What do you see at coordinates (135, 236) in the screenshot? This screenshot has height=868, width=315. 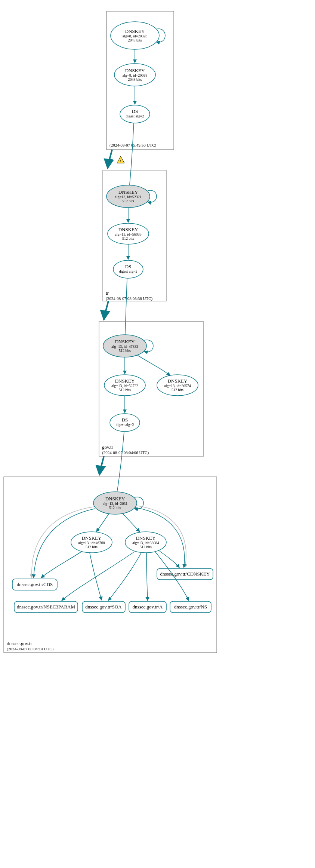 I see `zone-tr: tr (2024-08-07 08:03:38 UTC) DNSKEY alg=…` at bounding box center [135, 236].